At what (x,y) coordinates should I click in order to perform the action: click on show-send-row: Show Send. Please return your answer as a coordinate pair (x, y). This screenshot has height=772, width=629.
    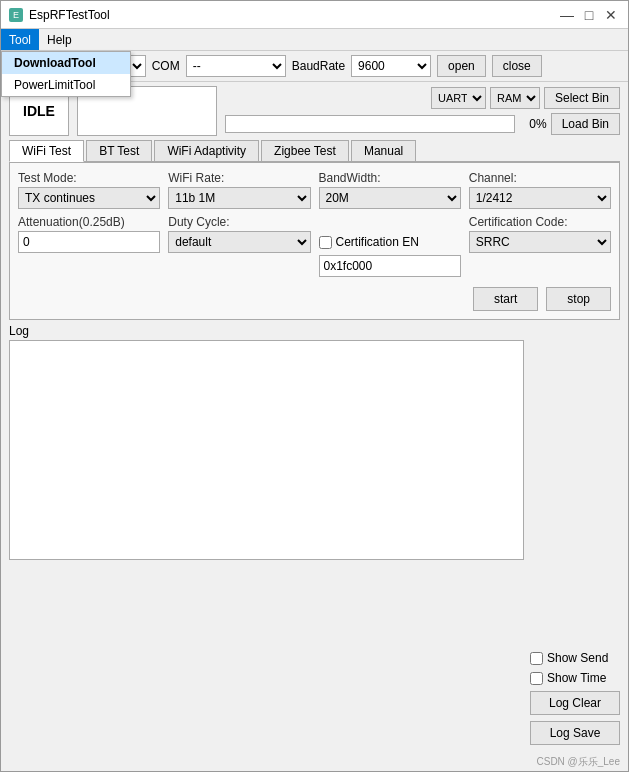
    Looking at the image, I should click on (575, 658).